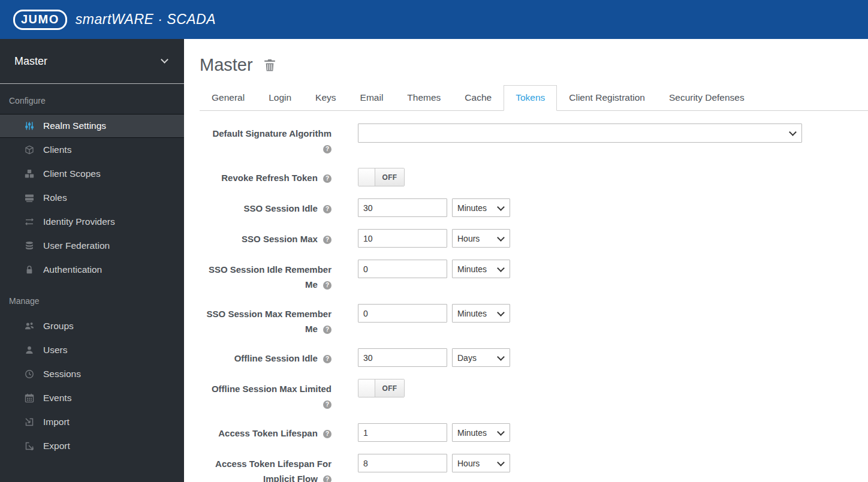 The image size is (868, 482). Describe the element at coordinates (92, 126) in the screenshot. I see `sidebar-item-realm-settings: Realm Settings` at that location.